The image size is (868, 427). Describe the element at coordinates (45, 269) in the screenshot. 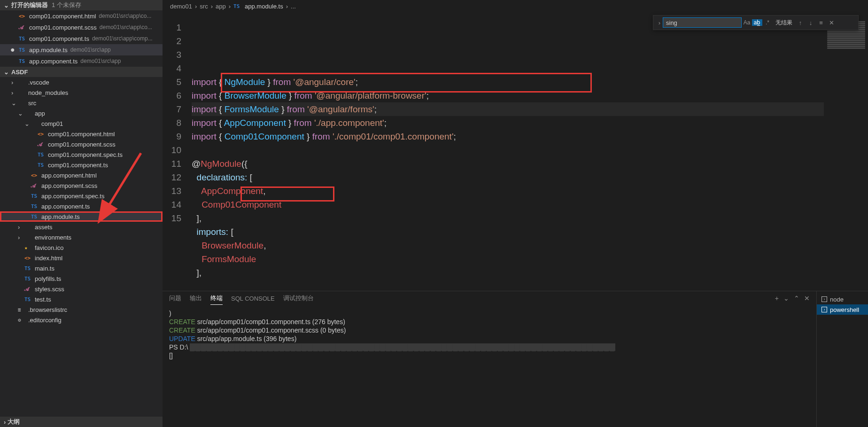

I see `file-name: main.ts` at that location.